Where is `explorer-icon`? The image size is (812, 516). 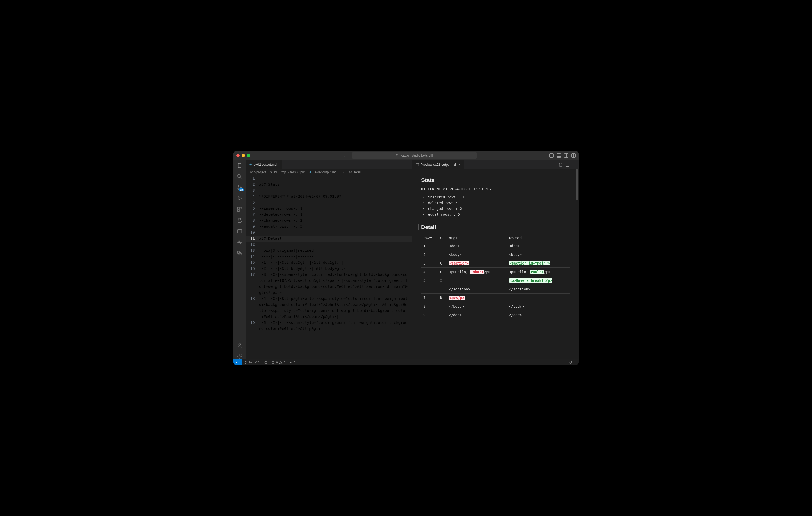 explorer-icon is located at coordinates (239, 165).